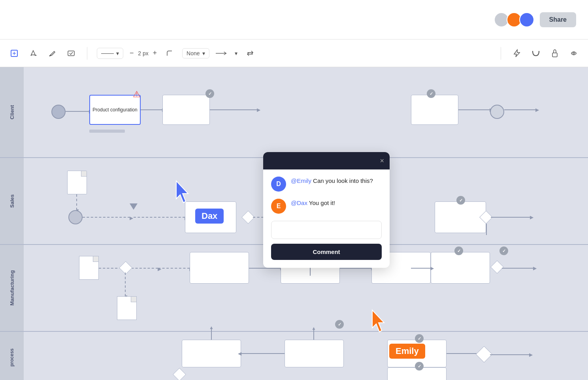 The height and width of the screenshot is (380, 588). What do you see at coordinates (52, 53) in the screenshot?
I see `pen-tool-icon` at bounding box center [52, 53].